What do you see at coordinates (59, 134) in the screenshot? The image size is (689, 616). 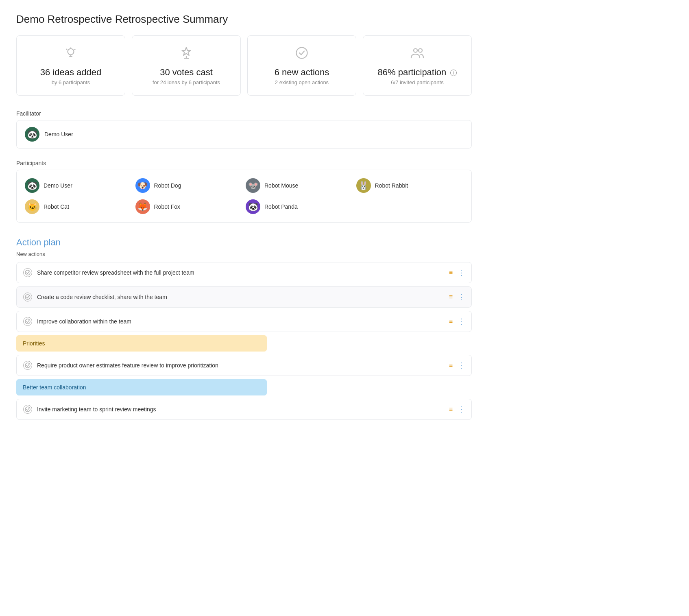 I see `facilitator-name: Demo User` at bounding box center [59, 134].